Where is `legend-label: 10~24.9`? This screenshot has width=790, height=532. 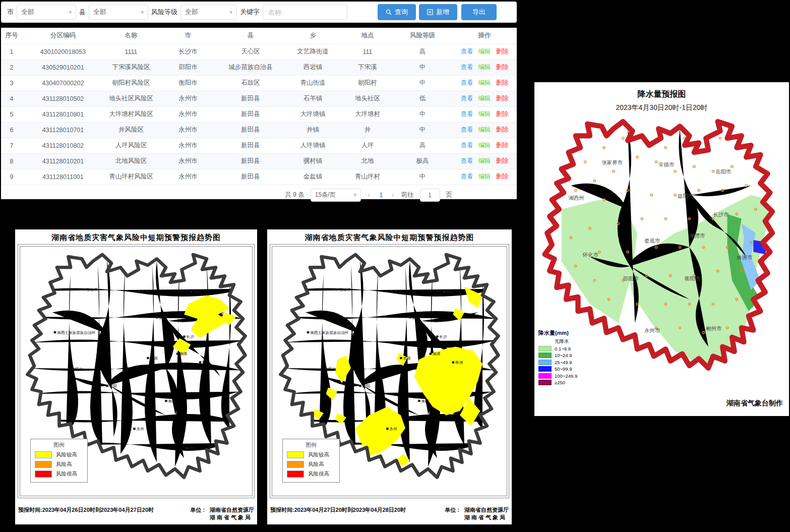
legend-label: 10~24.9 is located at coordinates (564, 355).